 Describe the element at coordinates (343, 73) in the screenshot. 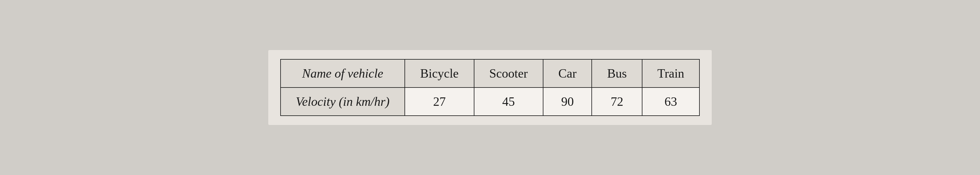

I see `table-corner-header: Name of vehicle` at that location.